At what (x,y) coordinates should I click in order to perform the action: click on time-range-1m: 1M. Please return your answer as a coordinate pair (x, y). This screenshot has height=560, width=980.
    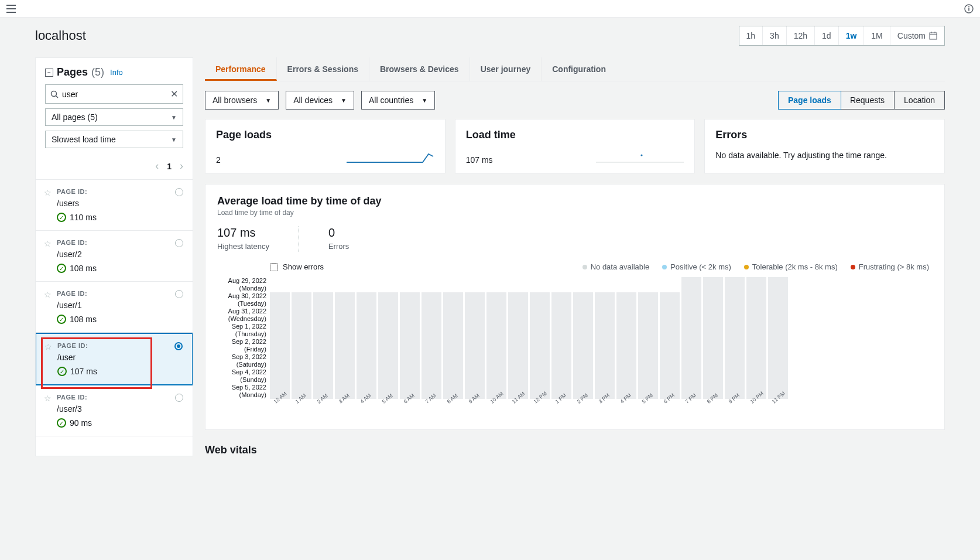
    Looking at the image, I should click on (877, 36).